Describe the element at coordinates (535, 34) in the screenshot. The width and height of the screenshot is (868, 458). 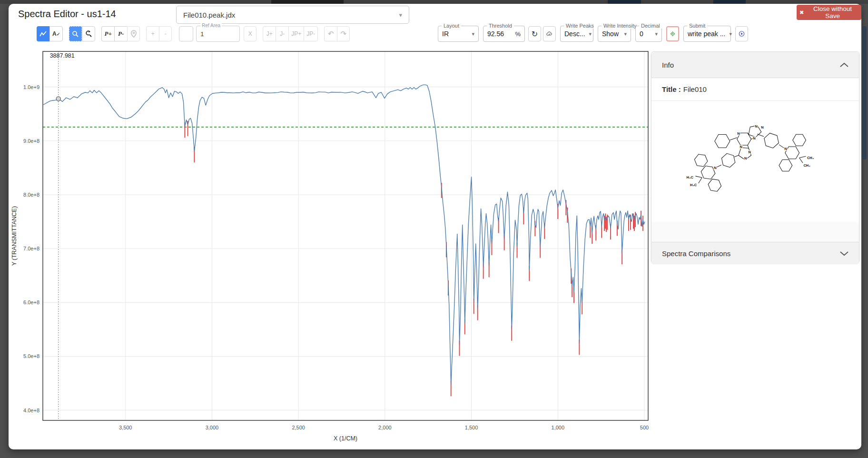
I see `refresh-icon: ↻` at that location.